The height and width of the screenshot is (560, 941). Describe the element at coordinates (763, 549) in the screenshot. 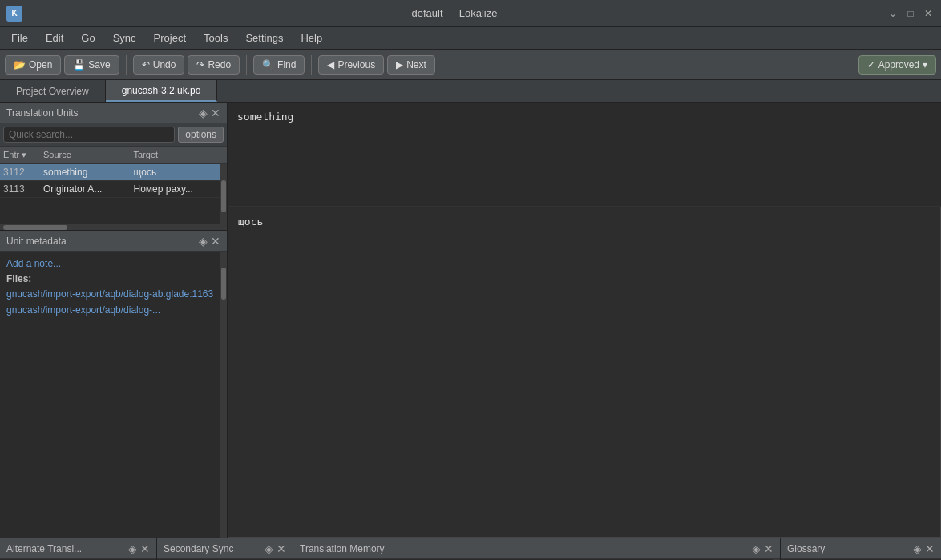

I see `tm-header-icons: ◈ ✕` at that location.